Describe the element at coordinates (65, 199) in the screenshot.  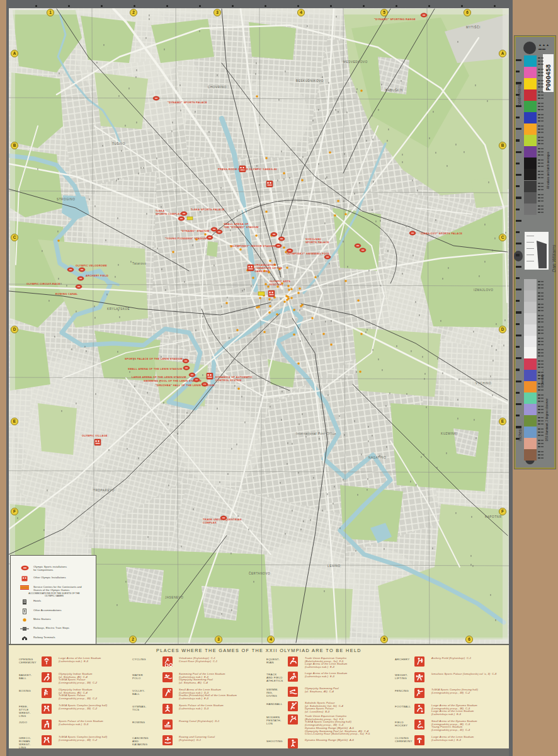
I see `svg-text: STROGINO` at that location.